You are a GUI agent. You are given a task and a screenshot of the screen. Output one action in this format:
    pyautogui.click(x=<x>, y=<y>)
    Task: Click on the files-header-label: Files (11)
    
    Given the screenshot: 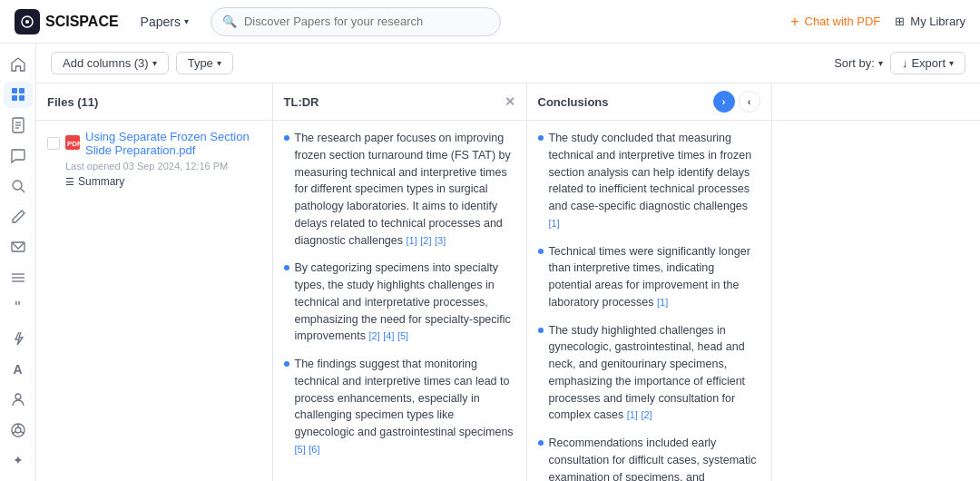 What is the action you would take?
    pyautogui.click(x=73, y=102)
    